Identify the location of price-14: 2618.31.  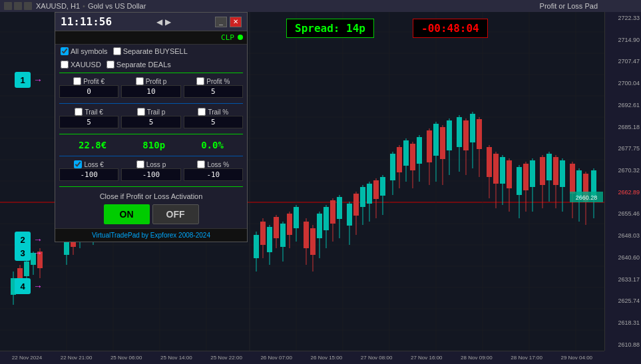
(623, 323).